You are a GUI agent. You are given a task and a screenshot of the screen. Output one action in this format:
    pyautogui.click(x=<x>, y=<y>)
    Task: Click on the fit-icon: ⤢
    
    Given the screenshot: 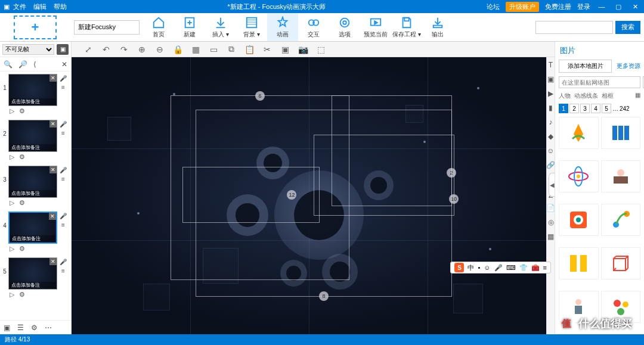 What is the action you would take?
    pyautogui.click(x=88, y=49)
    